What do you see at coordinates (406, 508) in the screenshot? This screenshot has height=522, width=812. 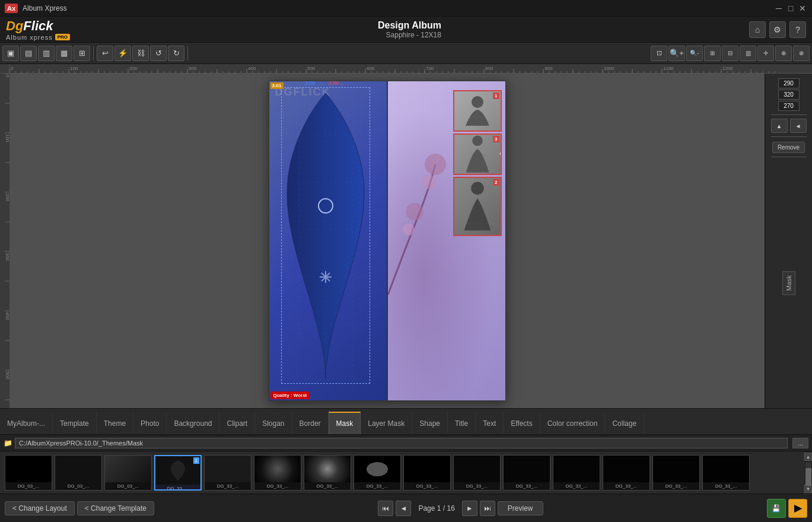 I see `bottom-navigation: < Change Layout < Change Template ⏮ ◄ Pa…` at bounding box center [406, 508].